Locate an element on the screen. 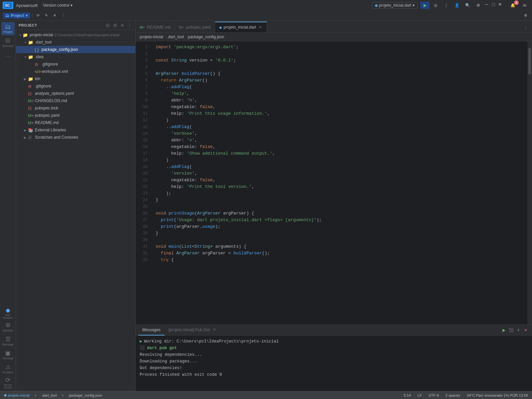 This screenshot has height=399, width=532. bottom-panel-btn-close: ✕ is located at coordinates (526, 330).